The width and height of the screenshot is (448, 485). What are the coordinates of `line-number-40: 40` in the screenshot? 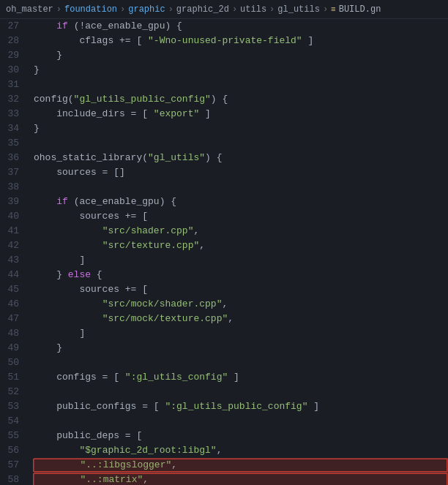 It's located at (12, 217).